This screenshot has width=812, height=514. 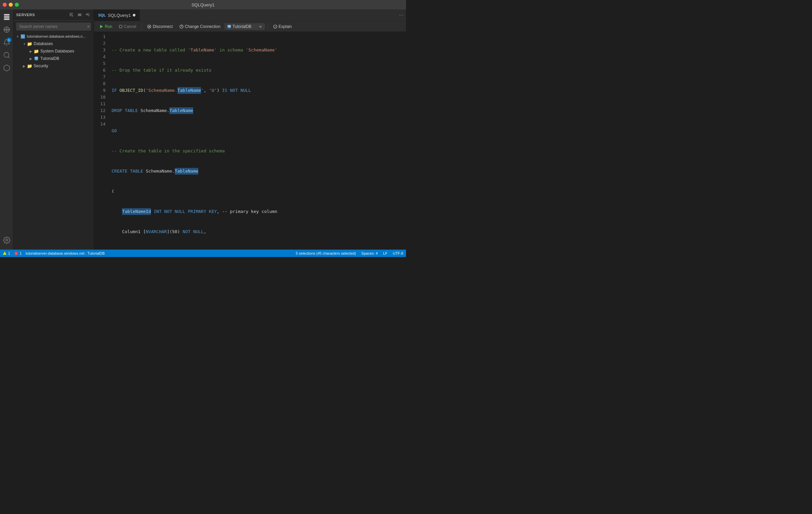 I want to click on system-databases-label: System Databases, so click(x=57, y=51).